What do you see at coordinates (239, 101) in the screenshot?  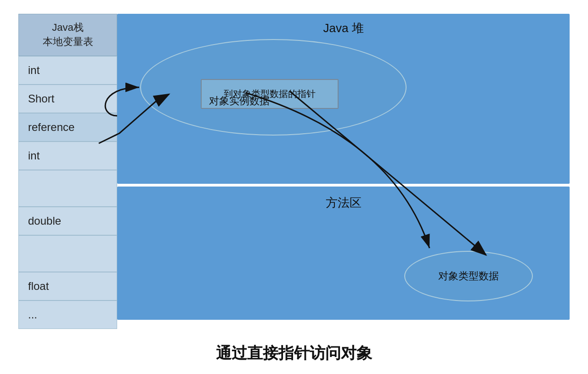 I see `instance-label: 对象实例数据` at bounding box center [239, 101].